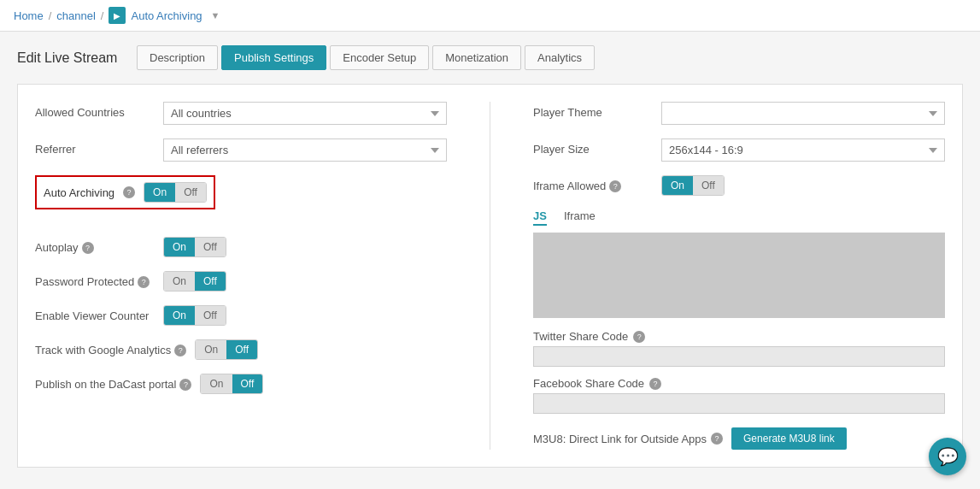  Describe the element at coordinates (95, 314) in the screenshot. I see `viewer-counter-label: Enable Viewer Counter` at that location.